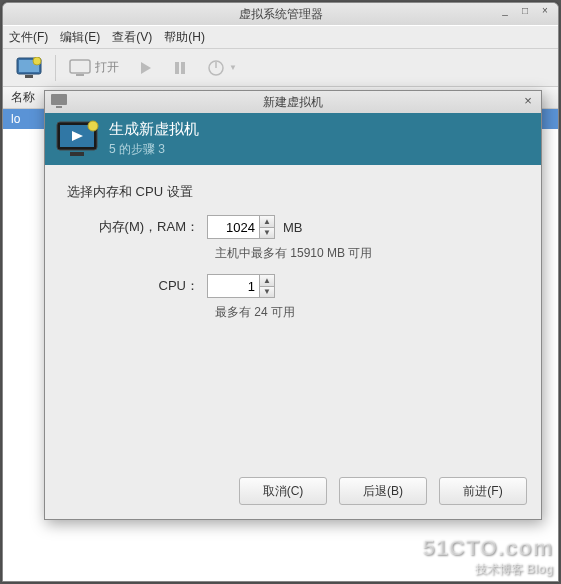 Image resolution: width=561 pixels, height=584 pixels. Describe the element at coordinates (367, 254) in the screenshot. I see `ram-hint: 主机中最多有 15910 MB 可用` at that location.